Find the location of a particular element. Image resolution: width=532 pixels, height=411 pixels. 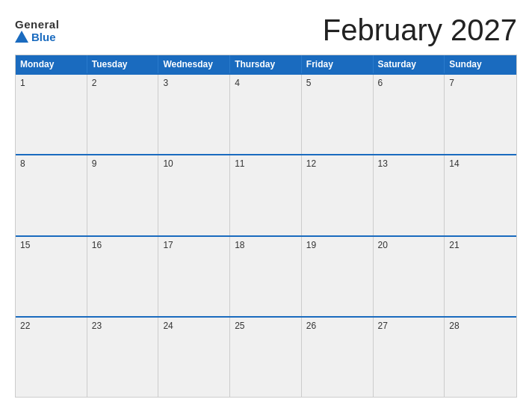

day-19: 19 is located at coordinates (338, 276).